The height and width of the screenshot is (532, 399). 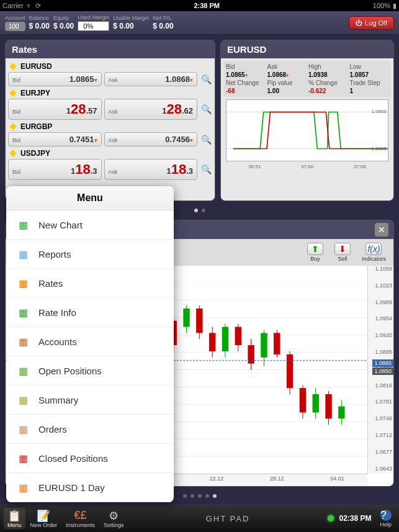 What do you see at coordinates (110, 104) in the screenshot?
I see `rate-pair-eurjpy: EURJPY Bid128.57 Ask128.62 🔍` at bounding box center [110, 104].